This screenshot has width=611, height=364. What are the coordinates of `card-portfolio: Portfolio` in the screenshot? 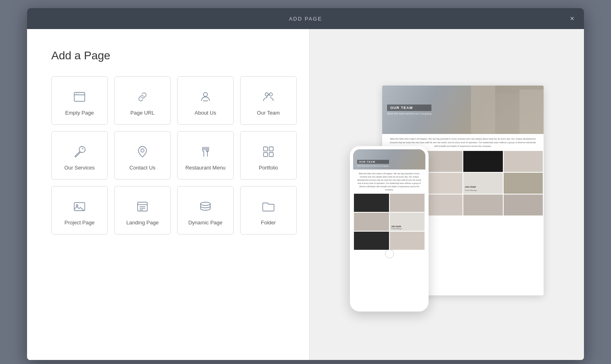 It's located at (268, 155).